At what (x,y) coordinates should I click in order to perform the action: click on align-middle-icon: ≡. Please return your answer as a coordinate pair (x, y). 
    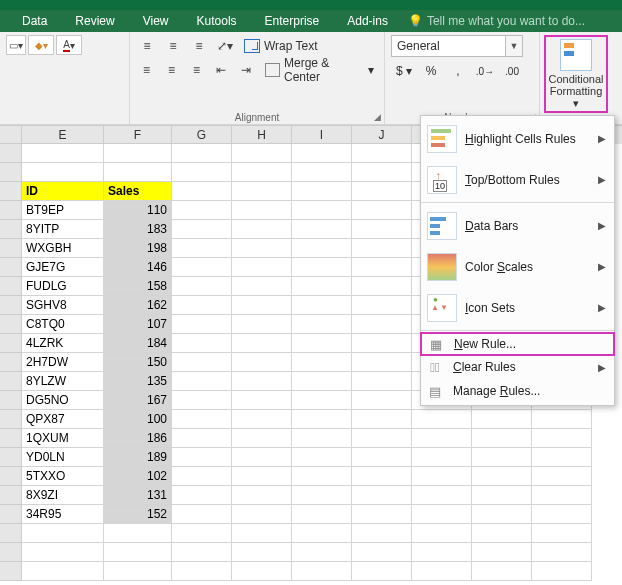
    Looking at the image, I should click on (173, 46).